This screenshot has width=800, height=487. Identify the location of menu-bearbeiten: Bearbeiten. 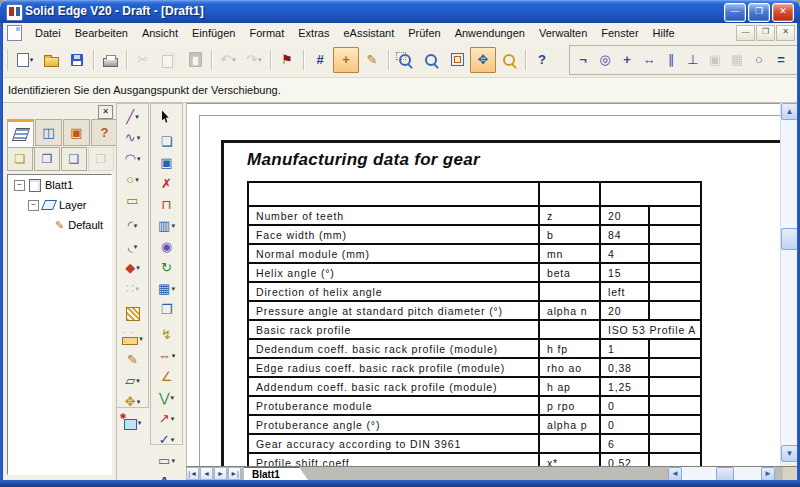
(102, 33).